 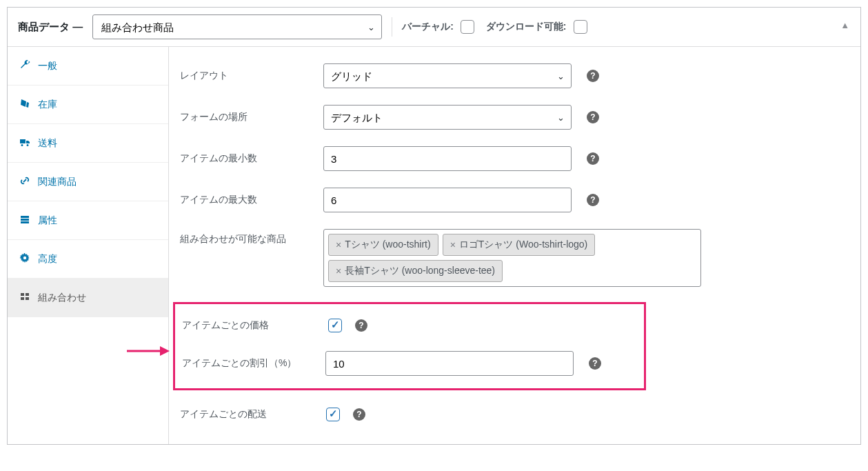 I want to click on per-item-discount-label: アイテムごとの割引（%）, so click(x=251, y=363).